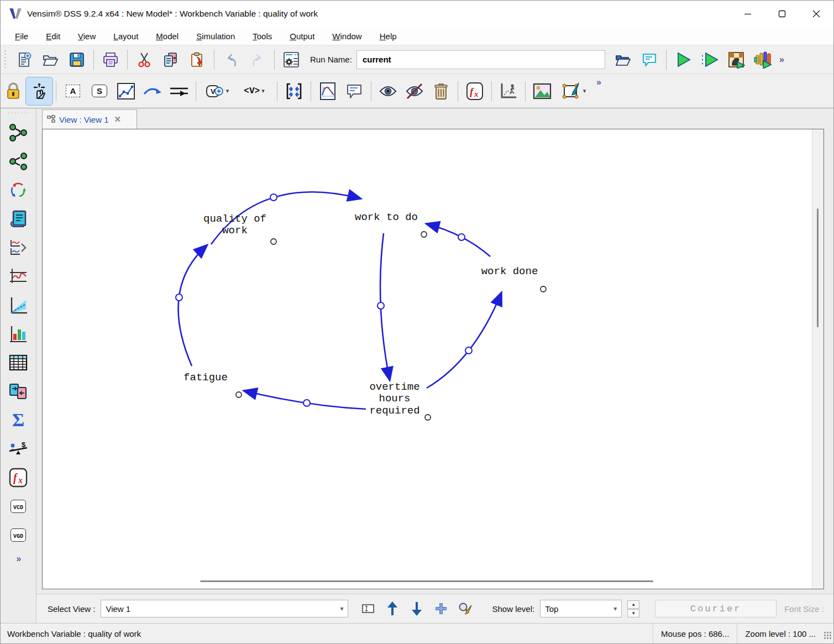 This screenshot has height=644, width=834. I want to click on synthesim-button, so click(710, 60).